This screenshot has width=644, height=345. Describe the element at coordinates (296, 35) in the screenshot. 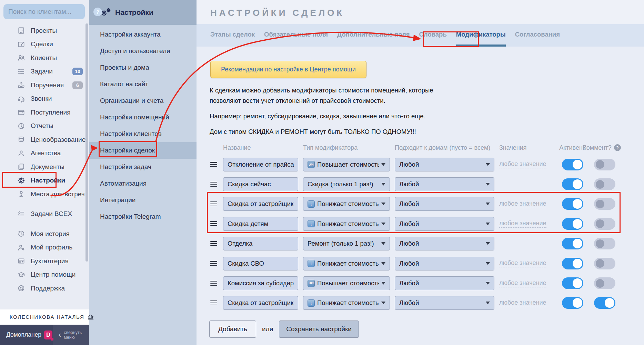

I see `tab-2: Обязательные поля` at that location.